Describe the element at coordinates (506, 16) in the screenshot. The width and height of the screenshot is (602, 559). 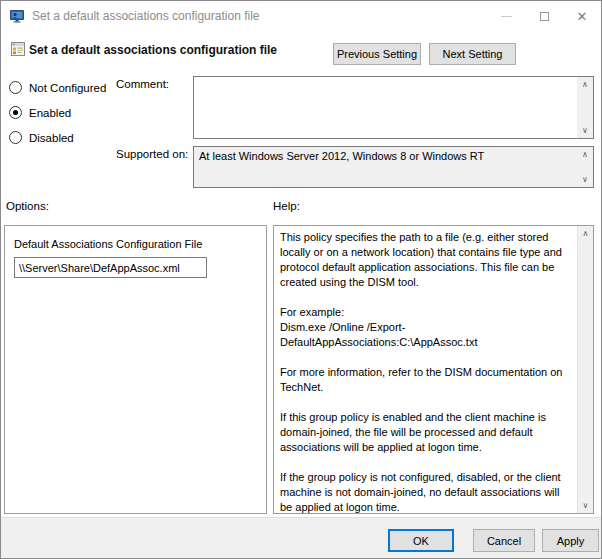
I see `minimize-button` at that location.